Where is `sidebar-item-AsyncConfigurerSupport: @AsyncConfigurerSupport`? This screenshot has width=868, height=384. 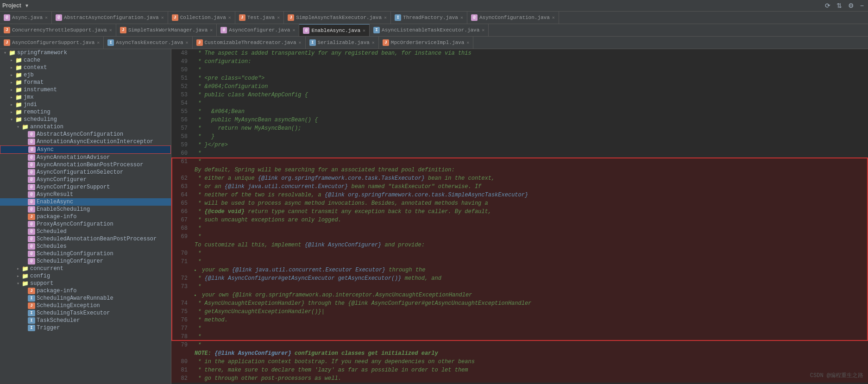
sidebar-item-AsyncConfigurerSupport: @AsyncConfigurerSupport is located at coordinates (85, 187).